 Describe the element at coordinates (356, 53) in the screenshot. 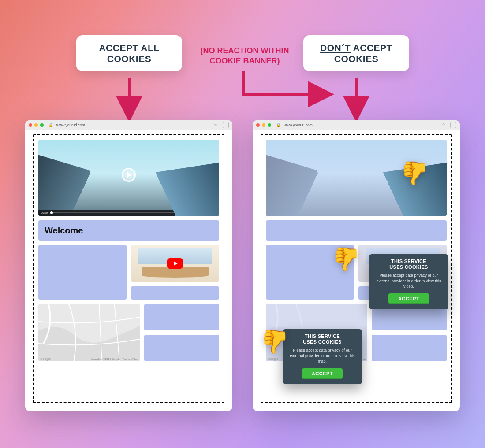

I see `label-dont-accept: DON´T ACCEPT COOKIES` at that location.